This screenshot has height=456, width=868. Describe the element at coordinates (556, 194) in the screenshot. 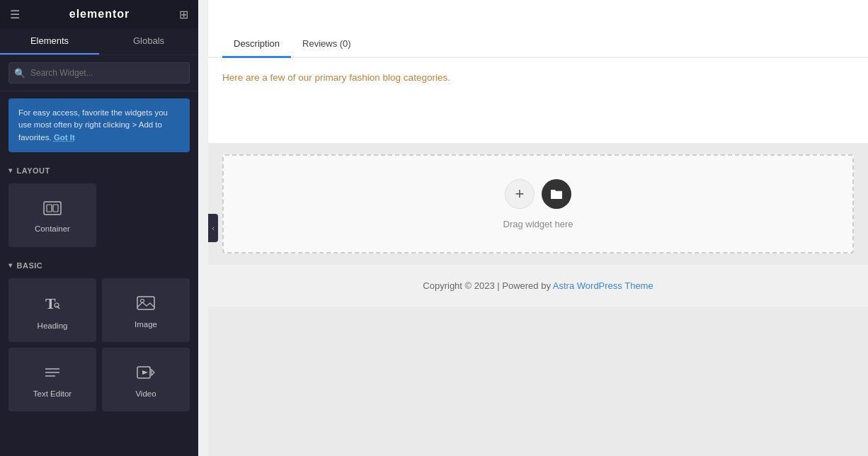

I see `template-library-button` at that location.